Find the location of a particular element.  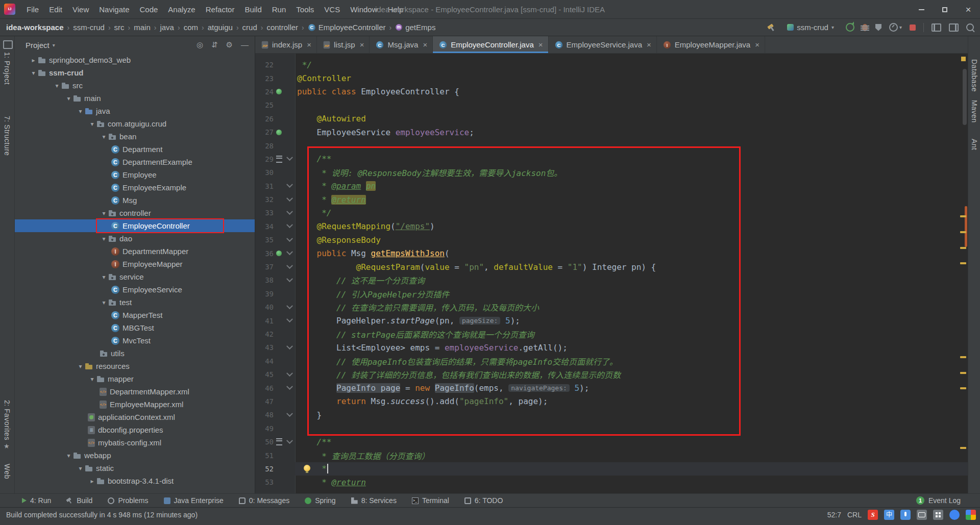

line-number: 39 is located at coordinates (264, 294).